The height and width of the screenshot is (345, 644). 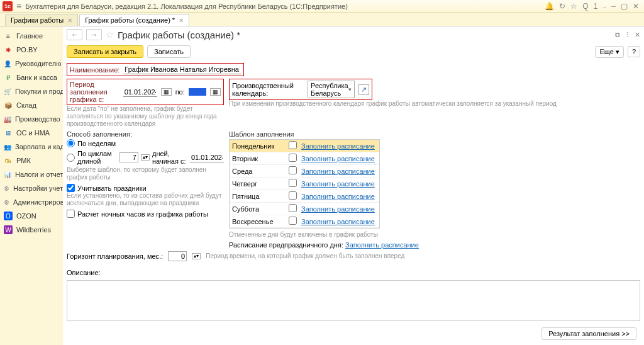 I want to click on open-calendar-button: ↗, so click(x=364, y=89).